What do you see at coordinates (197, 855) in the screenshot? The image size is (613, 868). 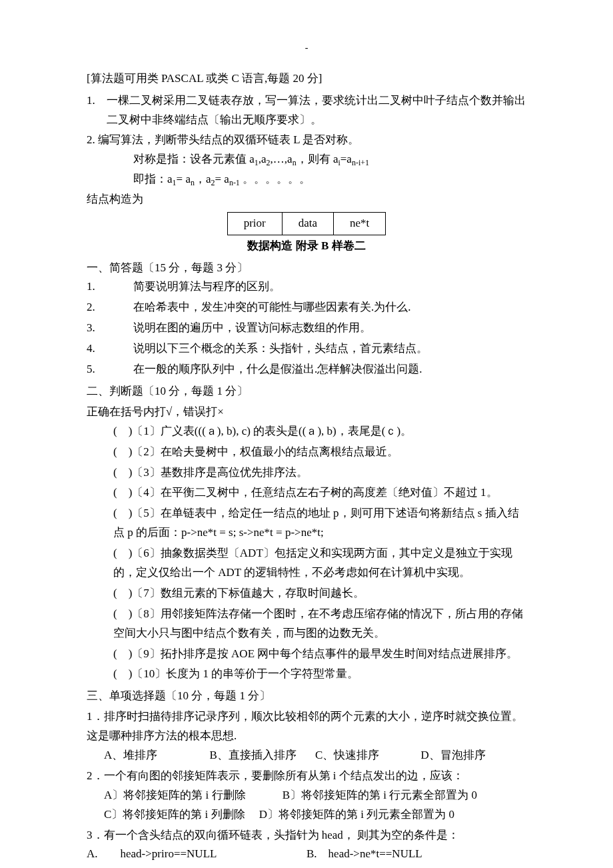 I see `option-a: A. head->priro==NULL` at bounding box center [197, 855].